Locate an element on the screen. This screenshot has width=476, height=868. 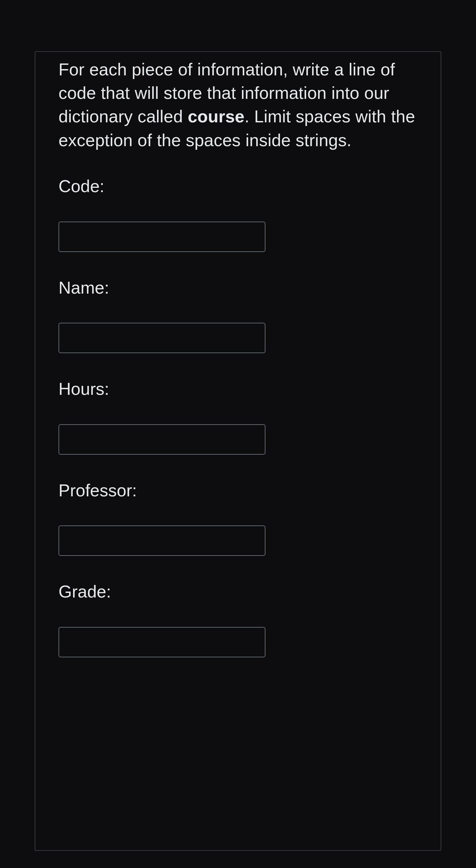
field-code-input is located at coordinates (162, 237).